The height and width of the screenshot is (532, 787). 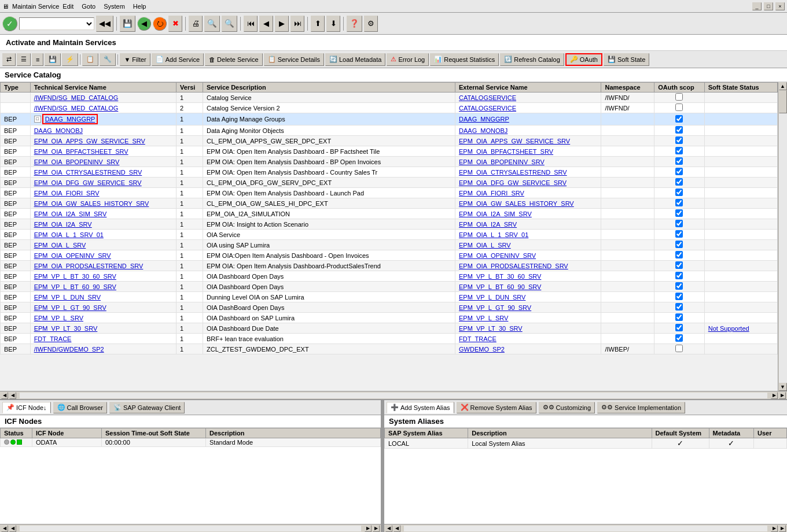 I want to click on catalog-hscrollbar: ◀ ◀ ▶ ▶, so click(x=394, y=395).